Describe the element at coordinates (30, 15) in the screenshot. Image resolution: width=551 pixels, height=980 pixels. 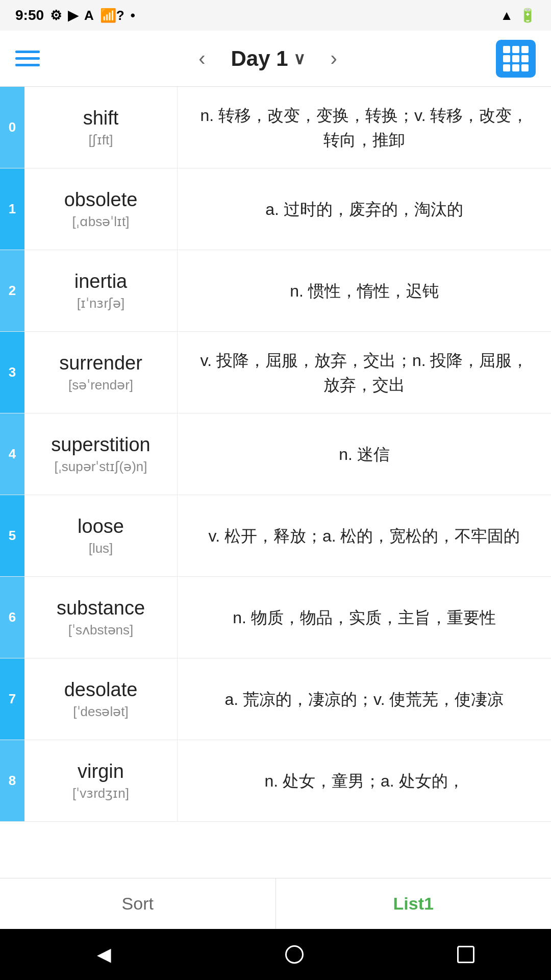
I see `status-time: 9:50` at that location.